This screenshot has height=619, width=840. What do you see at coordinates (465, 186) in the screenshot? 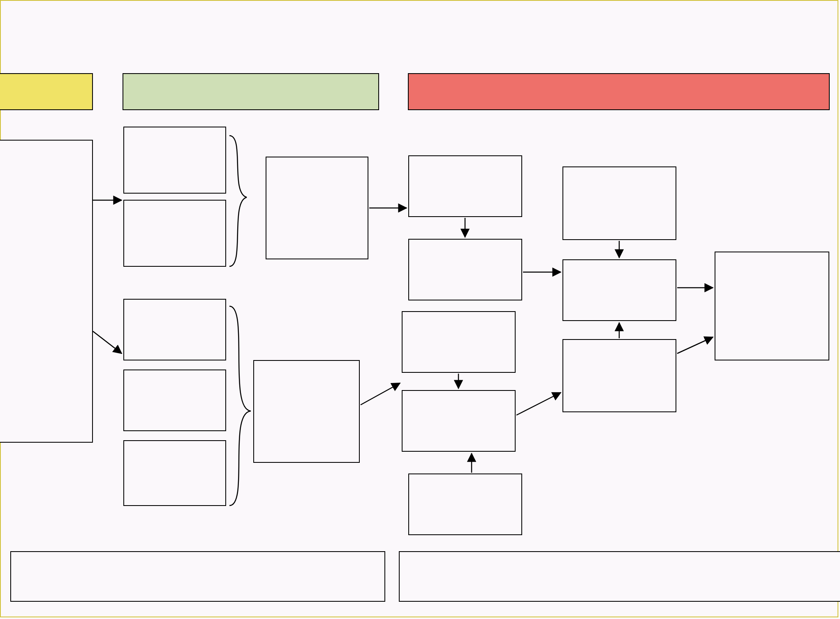
I see `node-col3-top` at bounding box center [465, 186].